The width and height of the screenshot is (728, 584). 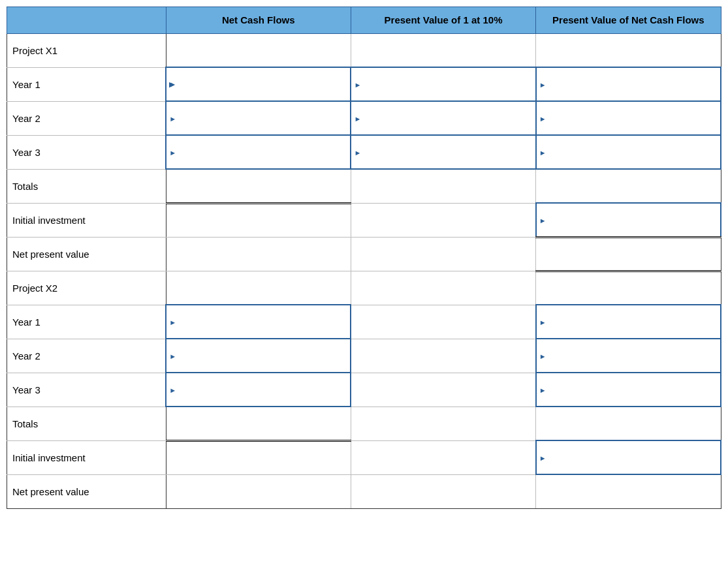 I want to click on table-row: Year 2 ► ►, so click(x=364, y=356).